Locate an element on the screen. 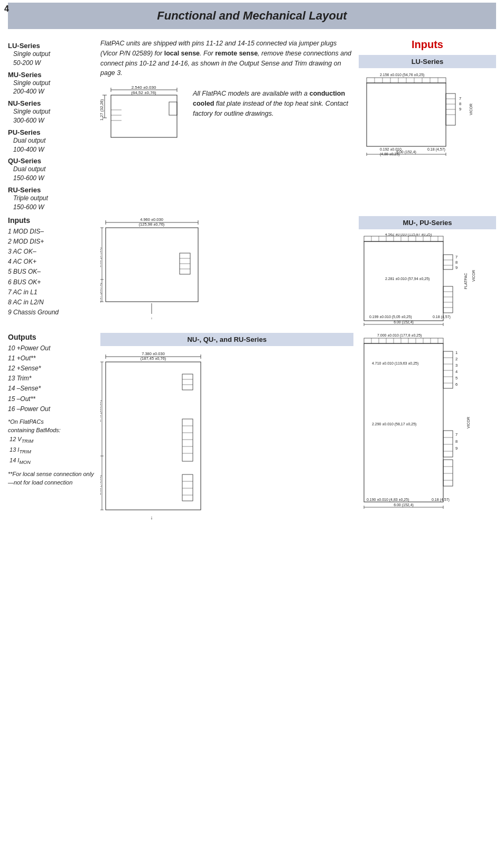  down-arrow-nu: ↓ is located at coordinates (152, 518).